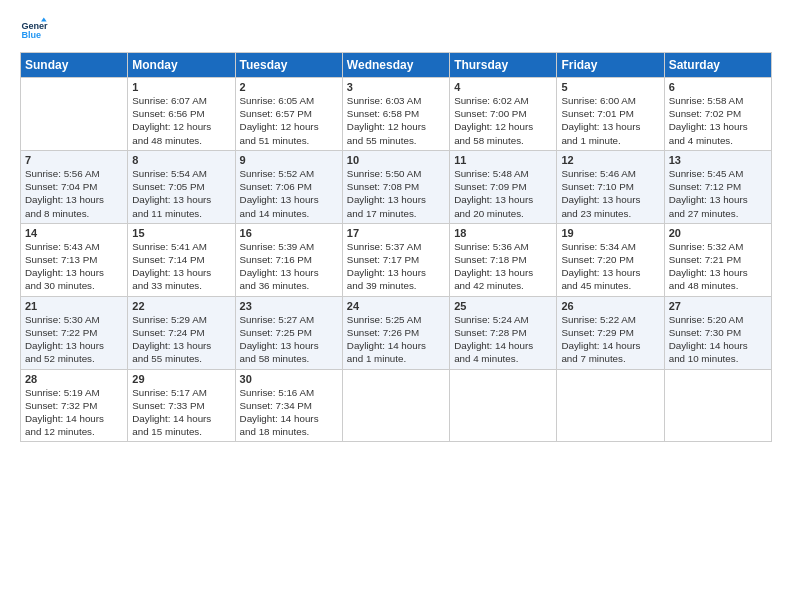  What do you see at coordinates (396, 406) in the screenshot?
I see `calendar-week-5: 28Sunrise: 5:19 AMSunset: 7:32 PMDayligh…` at bounding box center [396, 406].